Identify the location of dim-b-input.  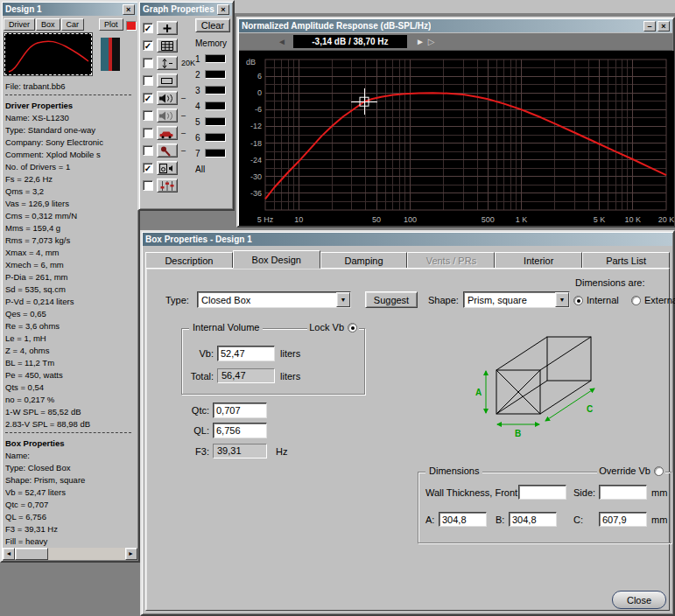
(532, 520).